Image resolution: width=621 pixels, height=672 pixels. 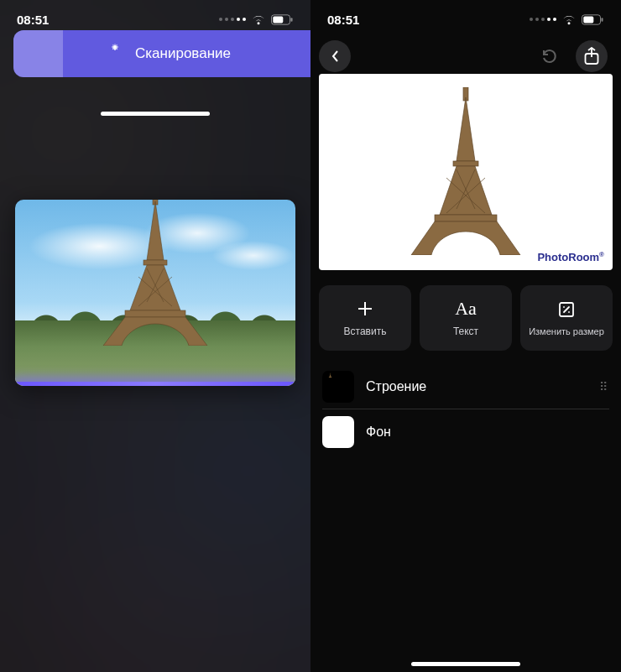 What do you see at coordinates (488, 432) in the screenshot?
I see `layer-name: Фон` at bounding box center [488, 432].